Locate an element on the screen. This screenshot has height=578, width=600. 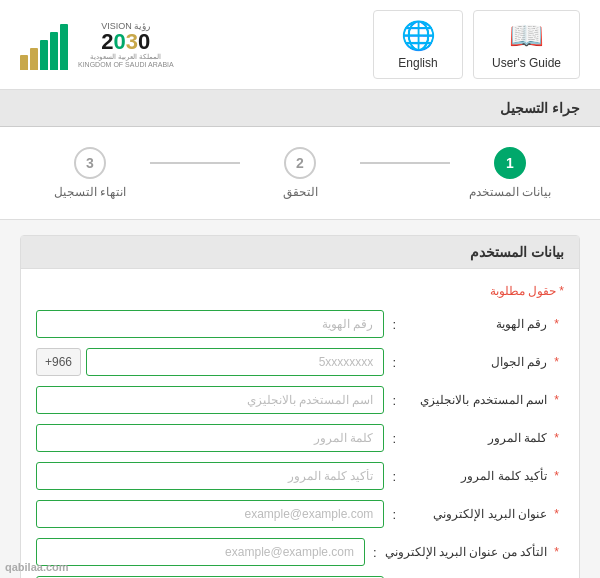
logo-area: VISION رؤية 2030 المملكة العربية السعودي… is located at coordinates (97, 45).